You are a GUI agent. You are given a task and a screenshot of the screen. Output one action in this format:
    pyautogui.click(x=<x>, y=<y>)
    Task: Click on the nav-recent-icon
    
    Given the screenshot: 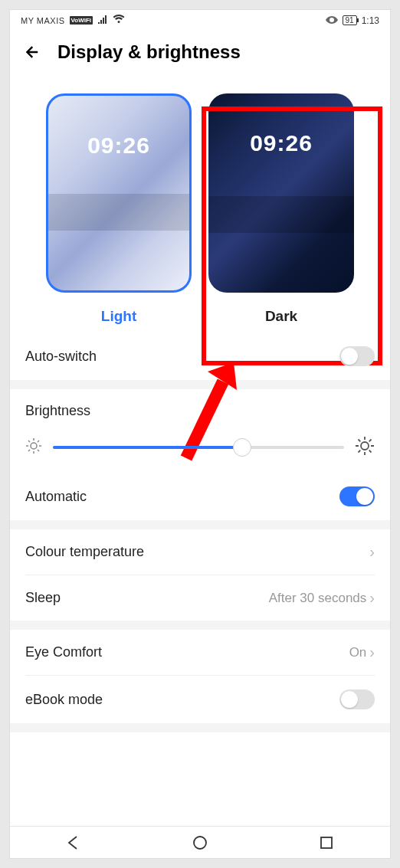 What is the action you would take?
    pyautogui.click(x=326, y=843)
    